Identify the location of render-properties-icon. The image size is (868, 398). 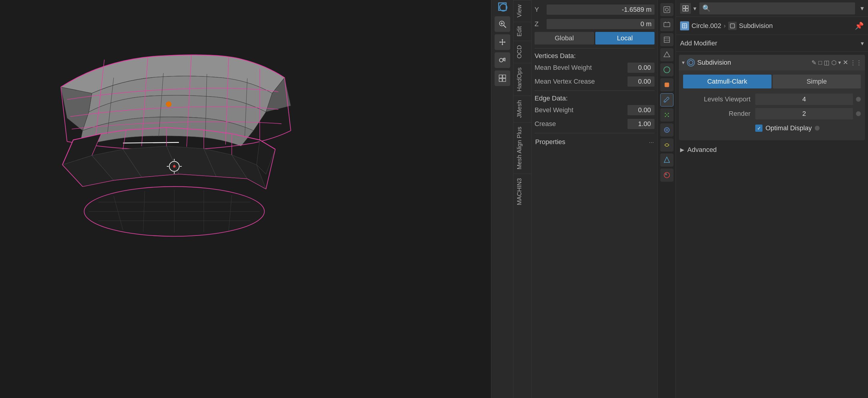
(667, 9).